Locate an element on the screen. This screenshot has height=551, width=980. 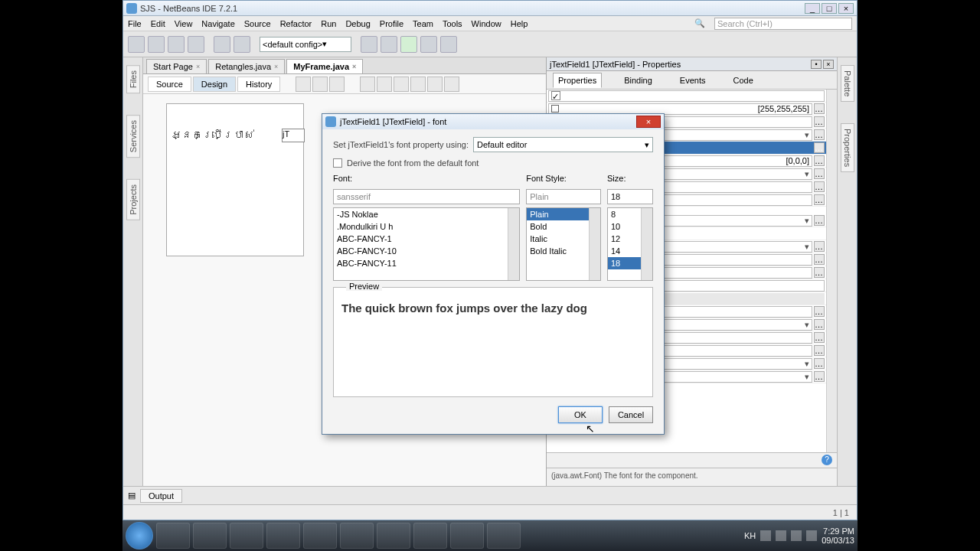
config-select: <default config>▾ is located at coordinates (305, 44).